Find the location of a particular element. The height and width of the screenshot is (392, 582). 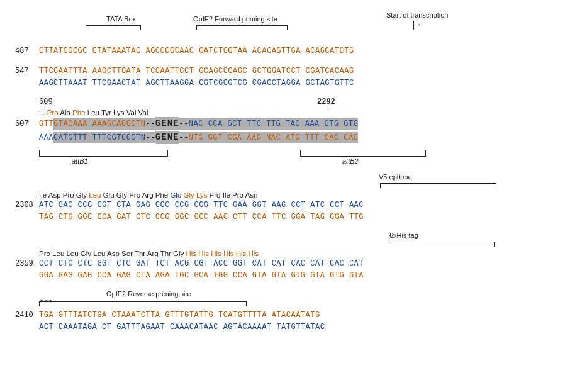

seq-607-dash2-top: ‑‑ is located at coordinates (184, 124).